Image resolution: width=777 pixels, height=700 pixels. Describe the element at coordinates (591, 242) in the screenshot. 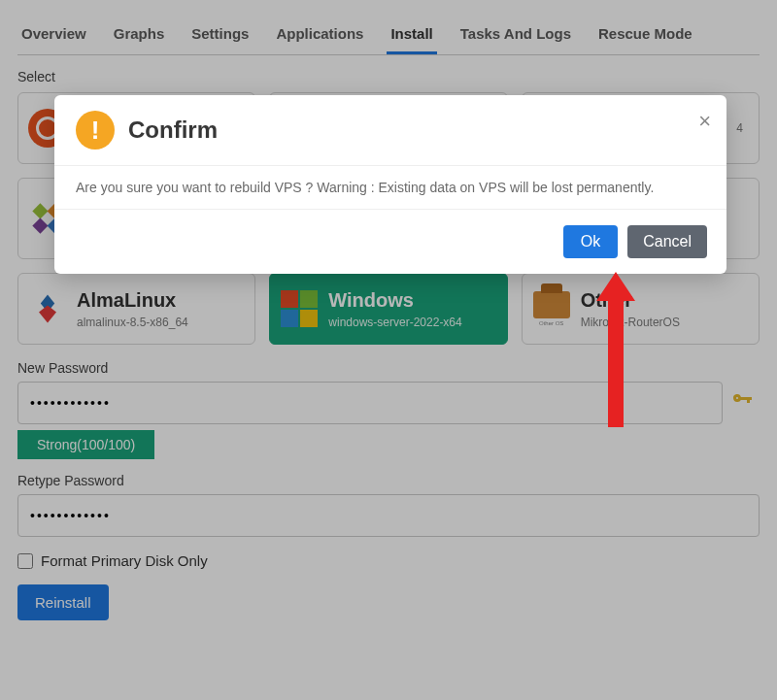

I see `ok-button: Ok` at that location.